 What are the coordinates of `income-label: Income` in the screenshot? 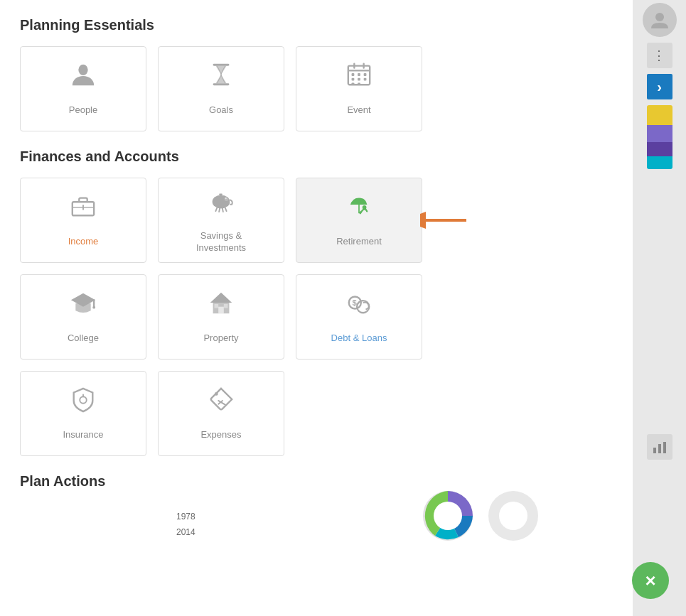 It's located at (84, 242).